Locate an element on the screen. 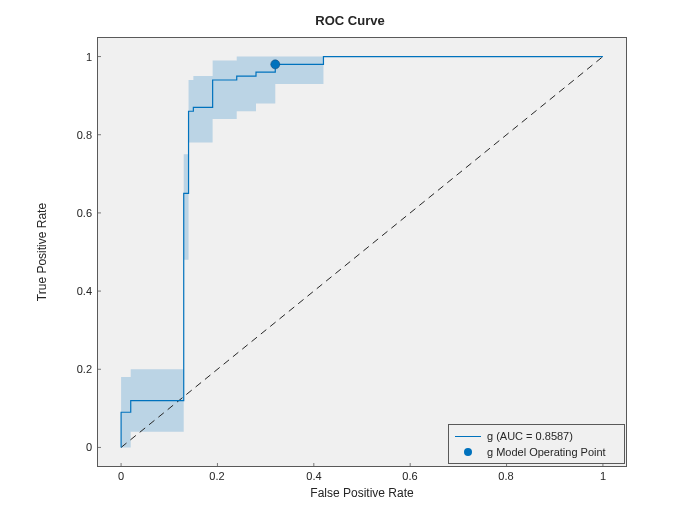 This screenshot has height=525, width=700. legend-entry-line: g (AUC = 0.8587) is located at coordinates (536, 436).